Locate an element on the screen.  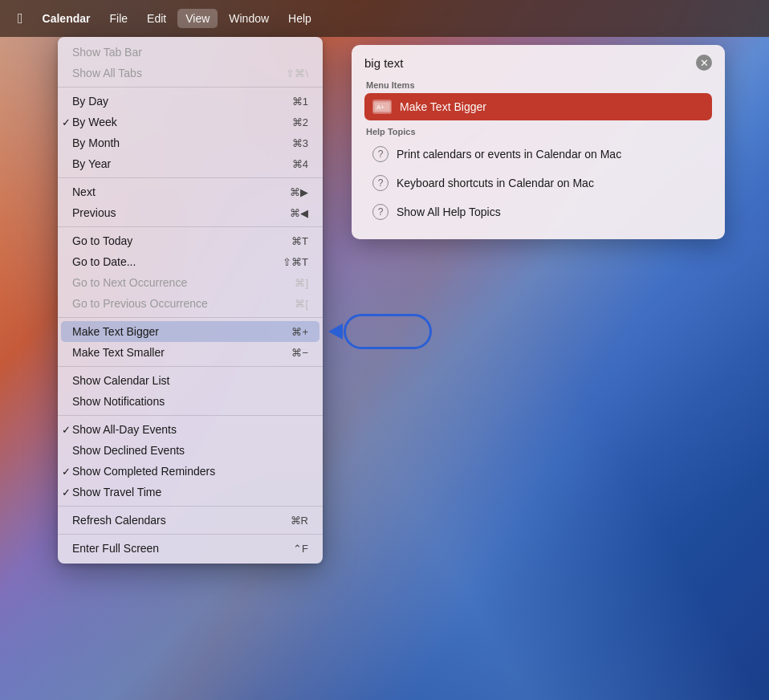
menu-items-section-label: Menu Items is located at coordinates (538, 85).